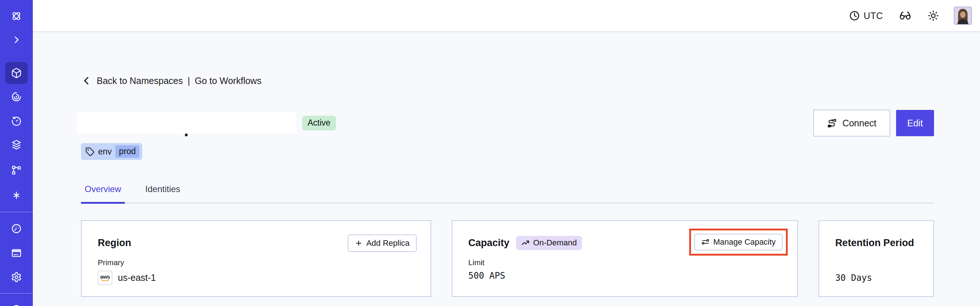  What do you see at coordinates (127, 151) in the screenshot?
I see `tag-value: prod` at bounding box center [127, 151].